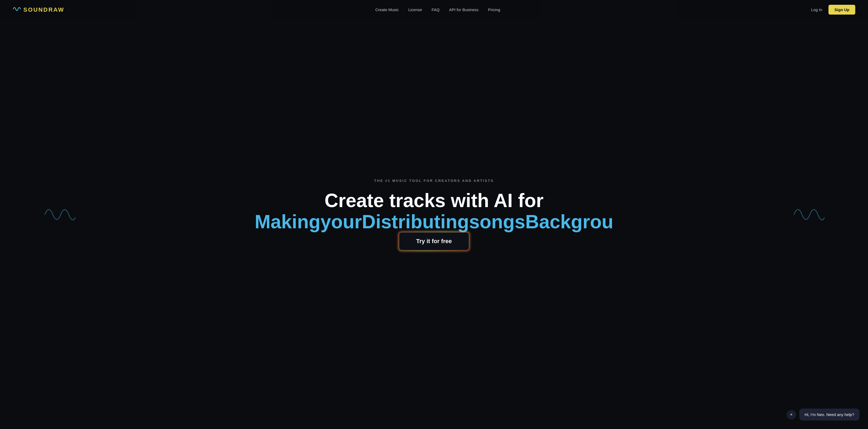  I want to click on nav-faq: FAQ, so click(436, 9).